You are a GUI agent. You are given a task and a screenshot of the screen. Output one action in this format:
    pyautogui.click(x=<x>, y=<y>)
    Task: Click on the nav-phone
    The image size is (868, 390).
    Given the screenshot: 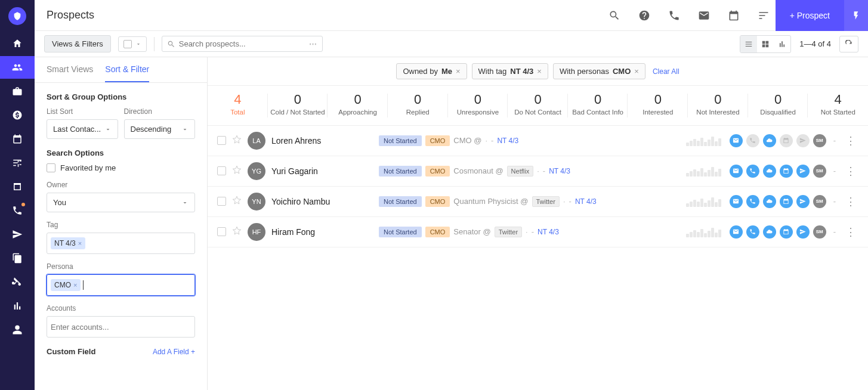 What is the action you would take?
    pyautogui.click(x=17, y=211)
    